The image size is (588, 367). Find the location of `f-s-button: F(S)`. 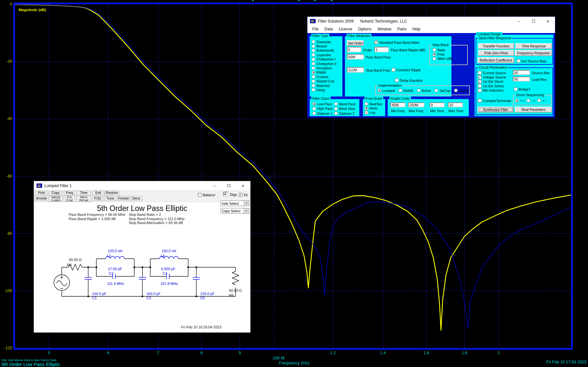

f-s-button: F(S) is located at coordinates (98, 198).